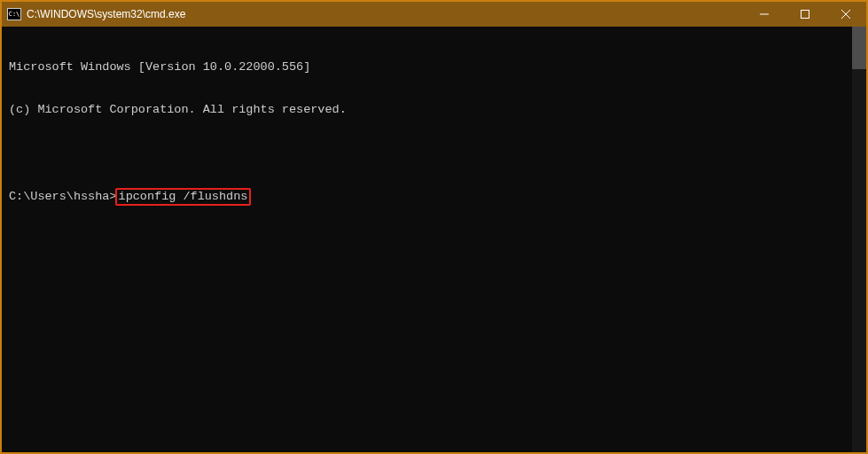 The width and height of the screenshot is (868, 454). What do you see at coordinates (14, 14) in the screenshot?
I see `cmd-icon: C:\` at bounding box center [14, 14].